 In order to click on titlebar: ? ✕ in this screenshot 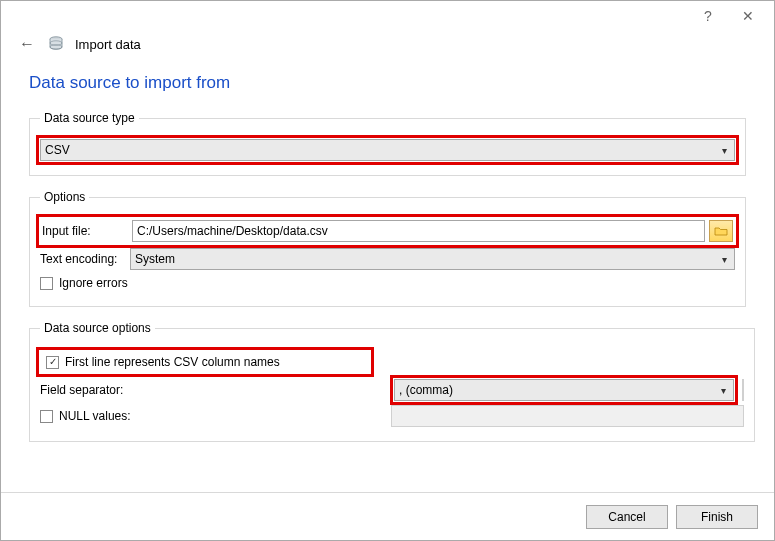, I will do `click(388, 16)`.